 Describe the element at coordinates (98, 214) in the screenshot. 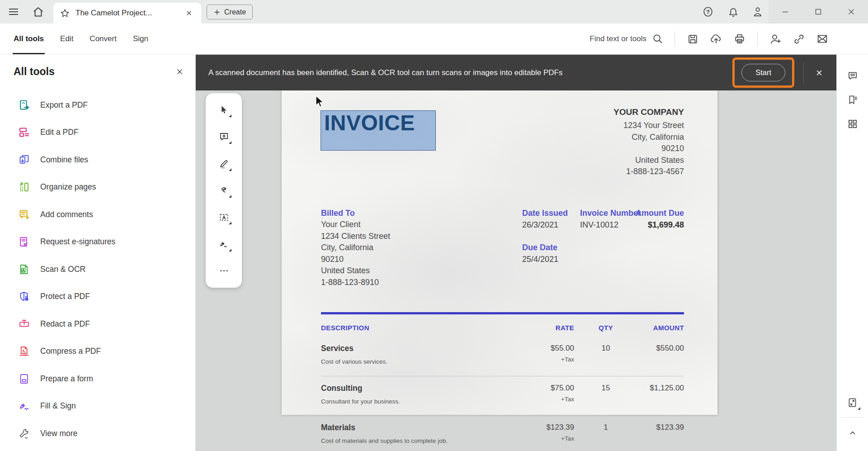

I see `sidebar-item-add-comments: Add comments` at that location.